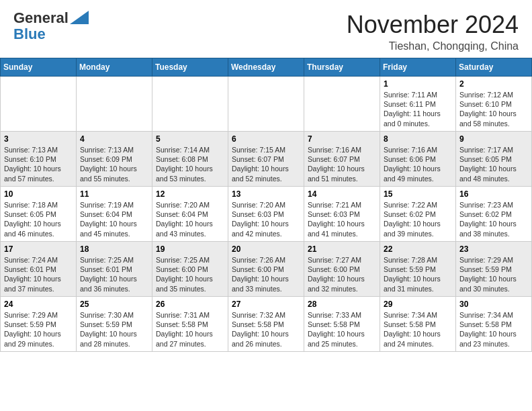  I want to click on table-row: 23Sunrise: 7:29 AMSunset: 5:59 PMDayligh…, so click(494, 269).